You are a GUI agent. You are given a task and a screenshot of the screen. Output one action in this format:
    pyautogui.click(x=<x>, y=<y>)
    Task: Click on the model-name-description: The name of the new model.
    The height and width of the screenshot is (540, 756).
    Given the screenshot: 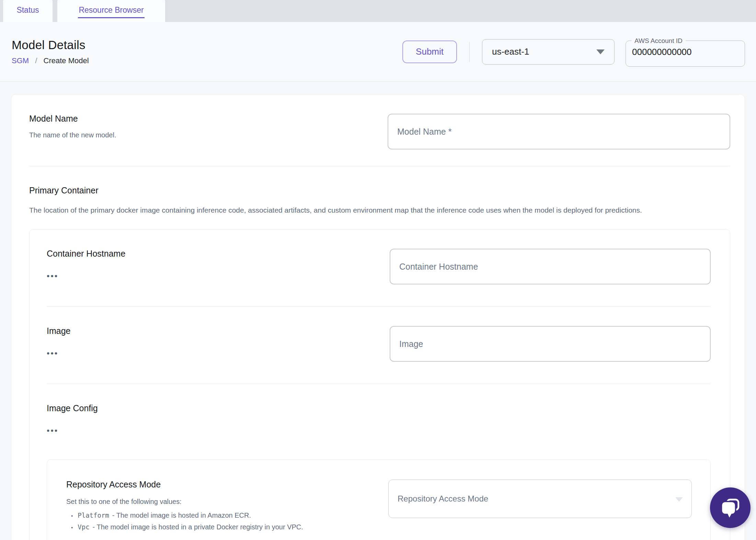 What is the action you would take?
    pyautogui.click(x=196, y=135)
    